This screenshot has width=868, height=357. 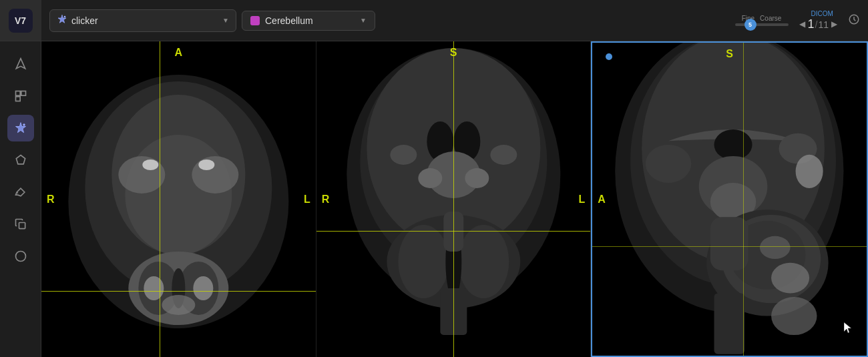 What do you see at coordinates (762, 20) in the screenshot?
I see `fine-coarse-control: Fine Coarse 5` at bounding box center [762, 20].